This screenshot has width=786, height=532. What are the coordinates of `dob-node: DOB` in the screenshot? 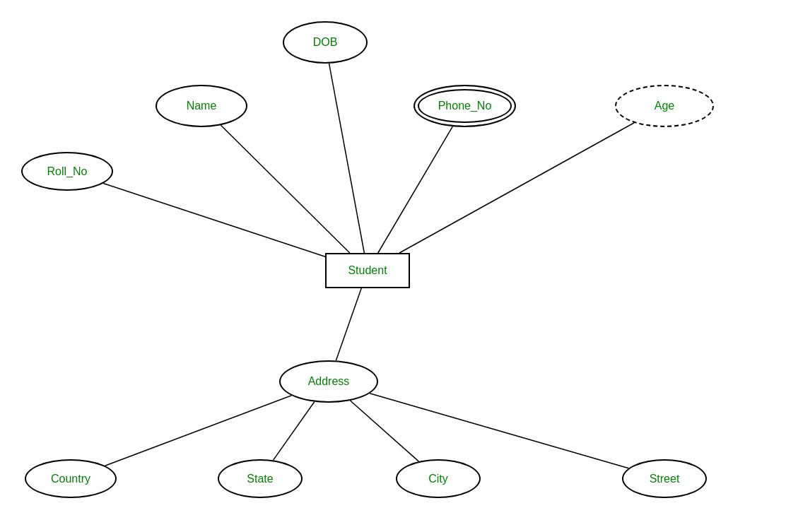 It's located at (325, 42).